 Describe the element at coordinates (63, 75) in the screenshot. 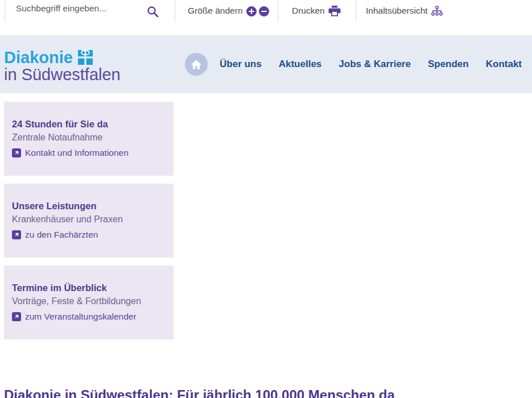

I see `logo-line-2: in Südwestfalen` at that location.